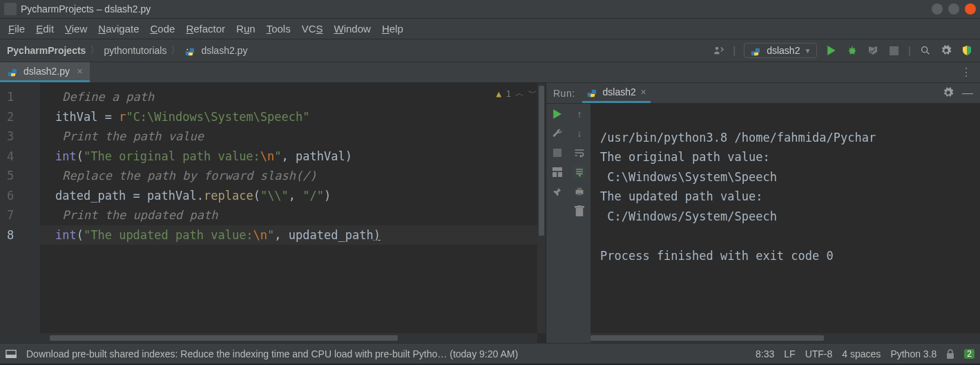 This screenshot has width=980, height=365. I want to click on lock-icon, so click(950, 354).